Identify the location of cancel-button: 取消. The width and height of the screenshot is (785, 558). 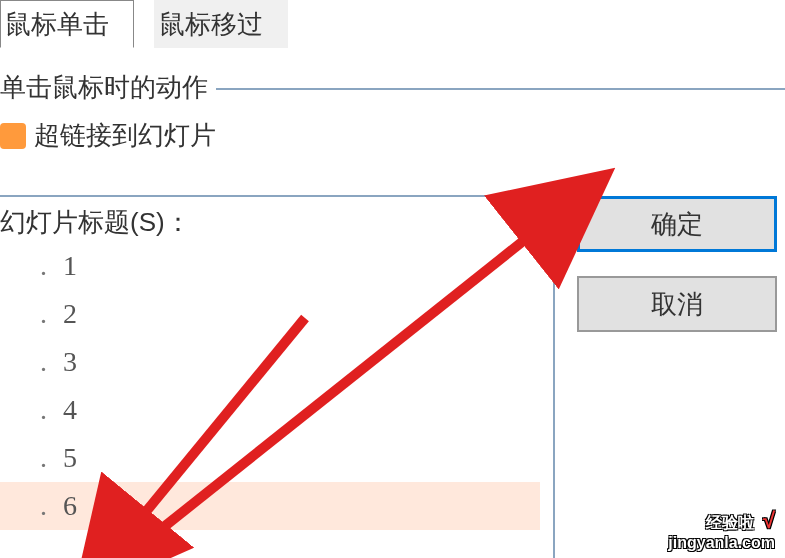
(677, 304).